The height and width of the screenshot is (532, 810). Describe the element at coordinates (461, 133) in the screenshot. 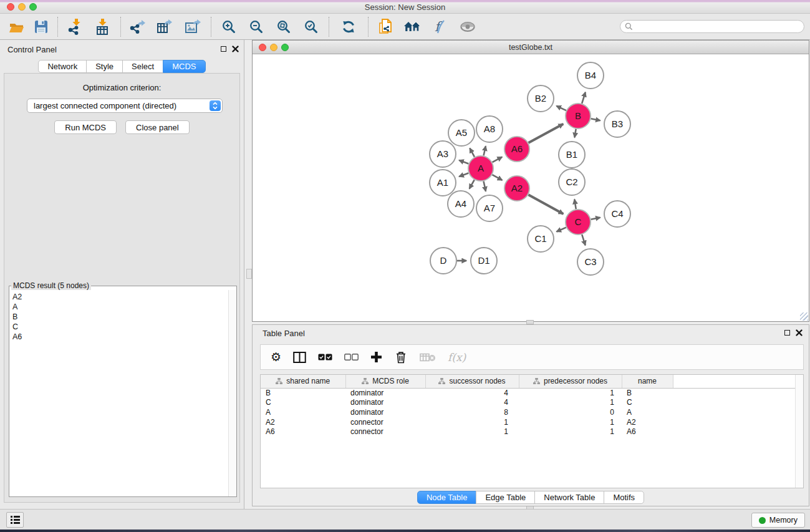

I see `graph-node-A5: A5` at that location.